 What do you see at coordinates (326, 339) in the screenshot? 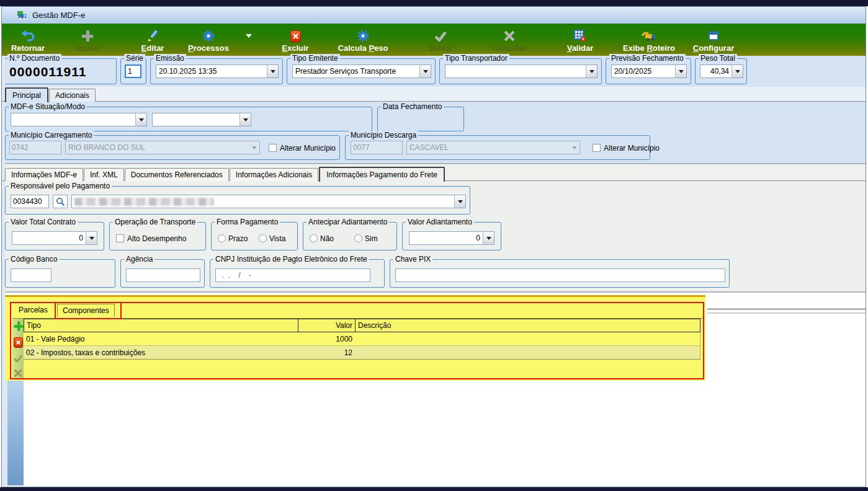
I see `grid-row-valor: 1000` at bounding box center [326, 339].